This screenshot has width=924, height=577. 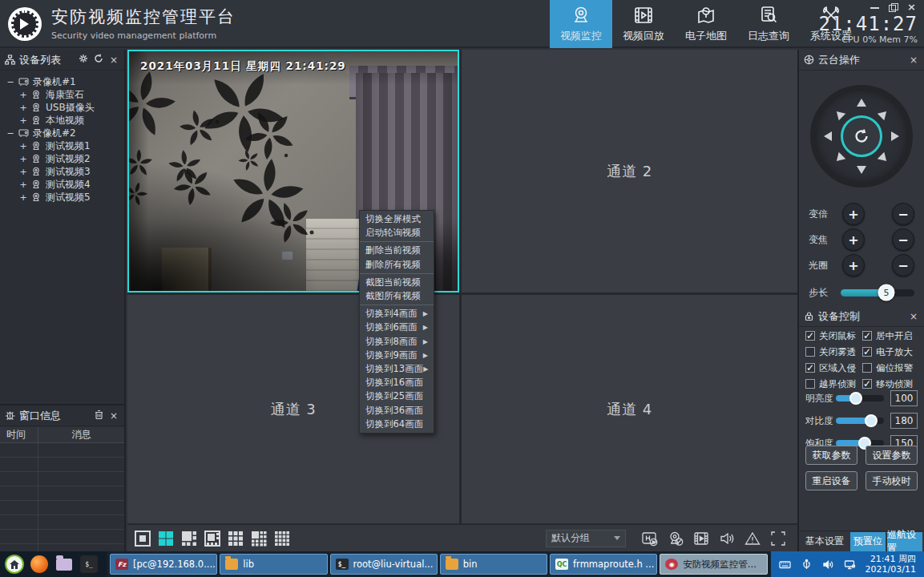 I want to click on tree-node-recorder2: − 录像机#2, so click(x=66, y=133).